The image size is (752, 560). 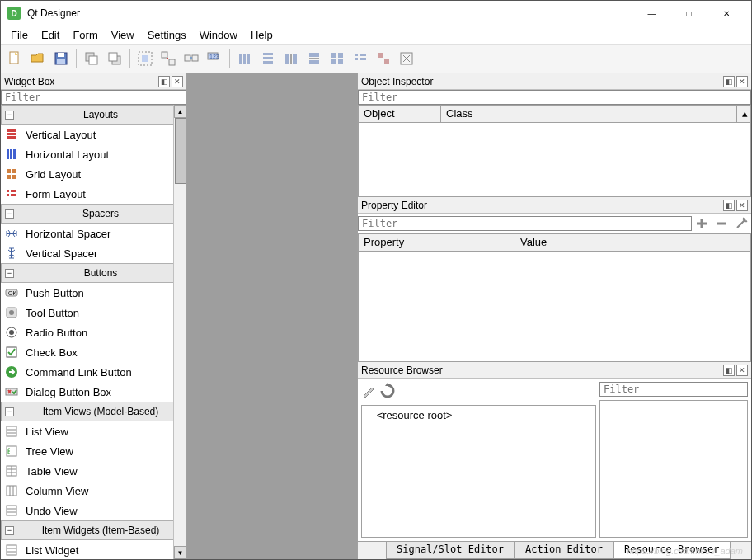 What do you see at coordinates (94, 115) in the screenshot?
I see `widget-category: −Layouts` at bounding box center [94, 115].